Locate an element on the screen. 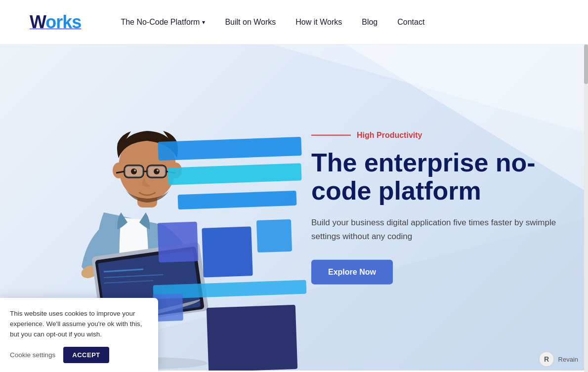  logo-text-orks: orks is located at coordinates (63, 22).